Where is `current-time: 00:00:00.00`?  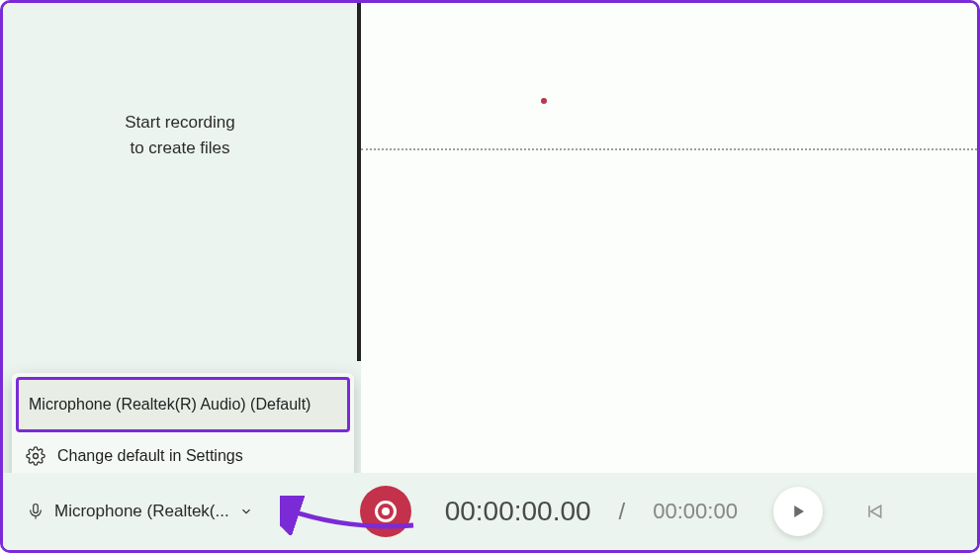 current-time: 00:00:00.00 is located at coordinates (518, 511).